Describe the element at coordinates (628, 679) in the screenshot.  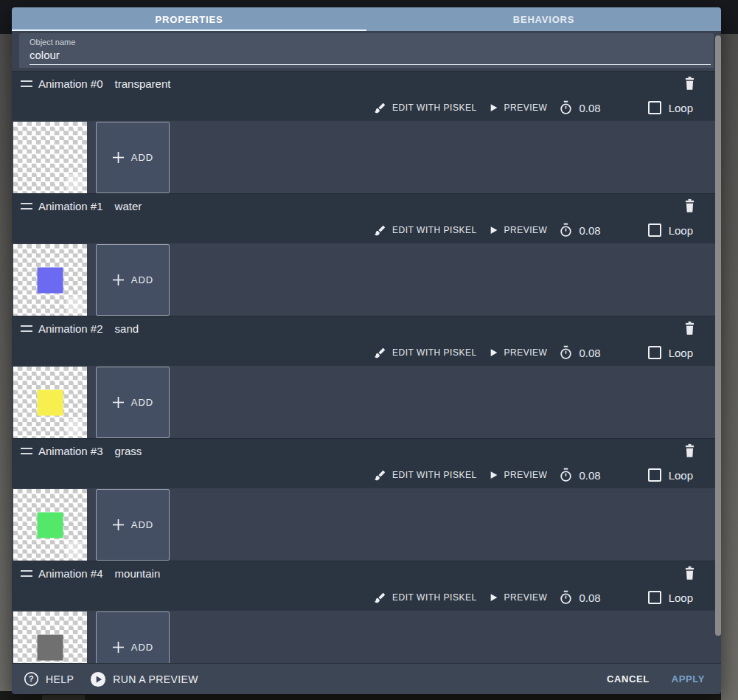
I see `cancel-button: CANCEL` at that location.